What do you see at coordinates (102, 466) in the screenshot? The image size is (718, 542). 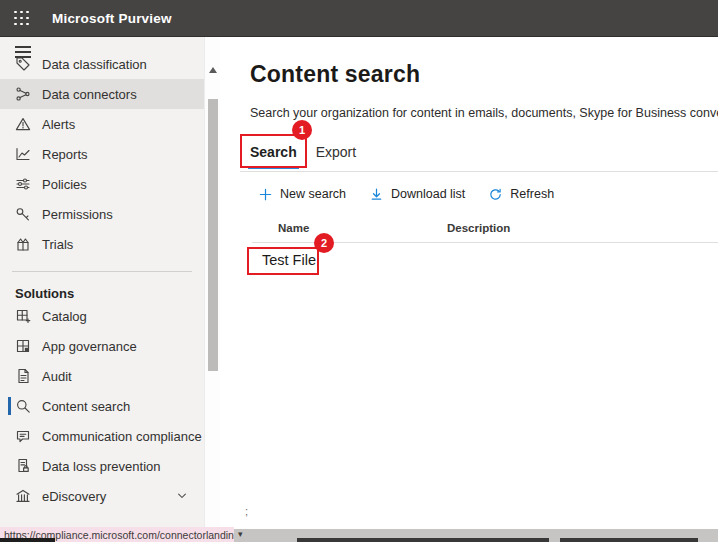 I see `sidebar-item-label: Data loss prevention` at bounding box center [102, 466].